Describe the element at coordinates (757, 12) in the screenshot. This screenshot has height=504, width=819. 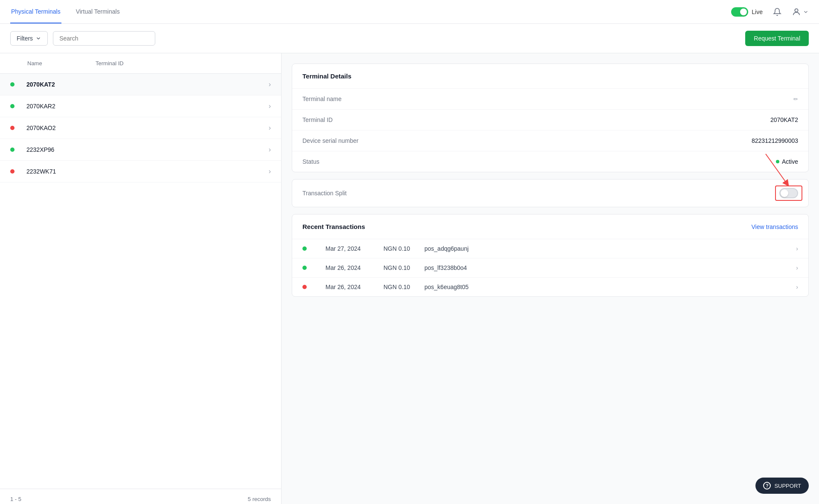
I see `live-label: Live` at that location.